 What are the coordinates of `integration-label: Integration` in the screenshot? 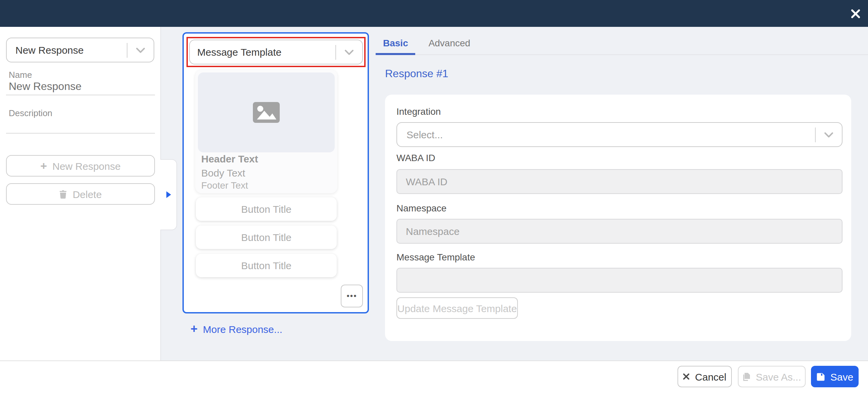 It's located at (418, 112).